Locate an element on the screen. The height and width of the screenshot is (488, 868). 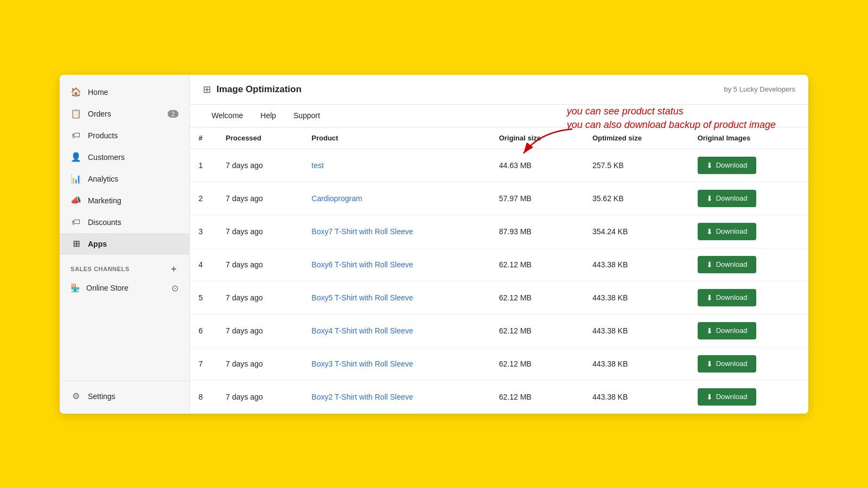
row-original-size-0: 44.63 MB is located at coordinates (537, 165).